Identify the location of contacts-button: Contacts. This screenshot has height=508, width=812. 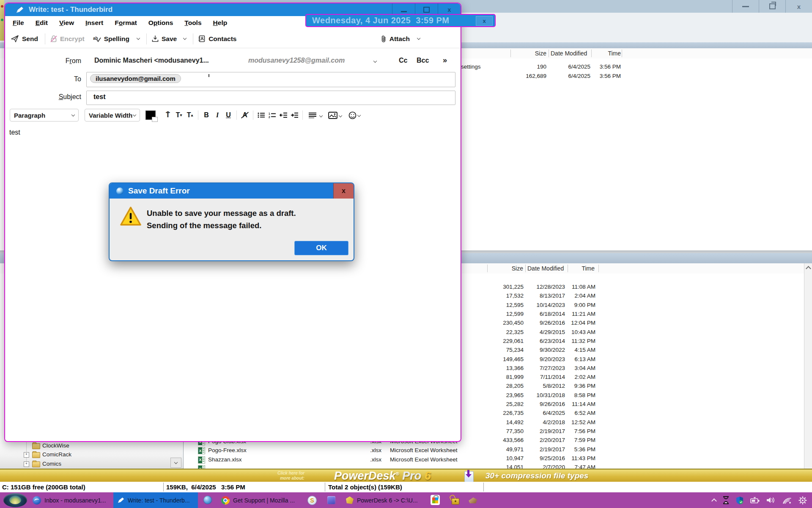
(217, 39).